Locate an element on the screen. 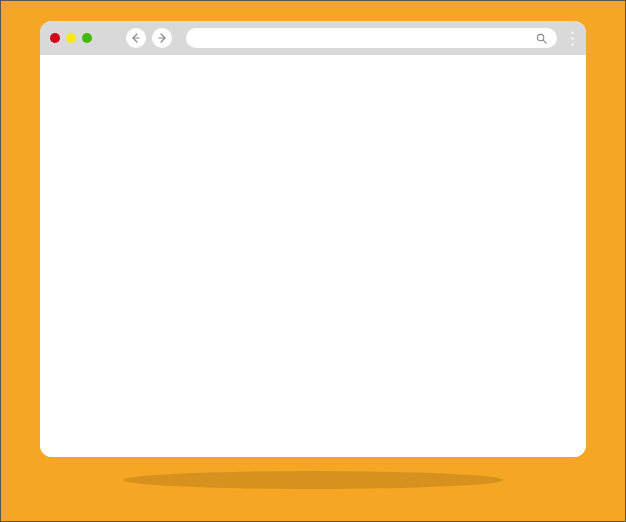 The image size is (626, 522). forward-button is located at coordinates (162, 38).